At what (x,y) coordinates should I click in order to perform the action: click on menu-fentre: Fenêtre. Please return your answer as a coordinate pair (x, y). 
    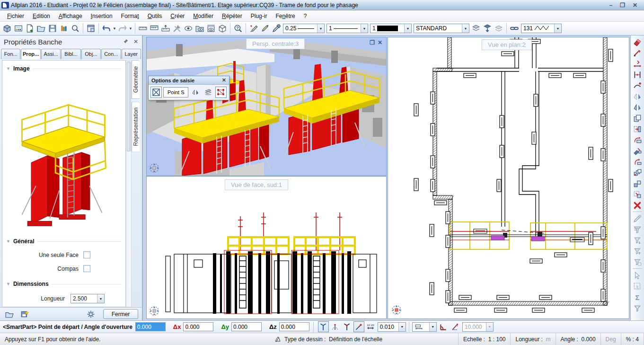
    Looking at the image, I should click on (285, 16).